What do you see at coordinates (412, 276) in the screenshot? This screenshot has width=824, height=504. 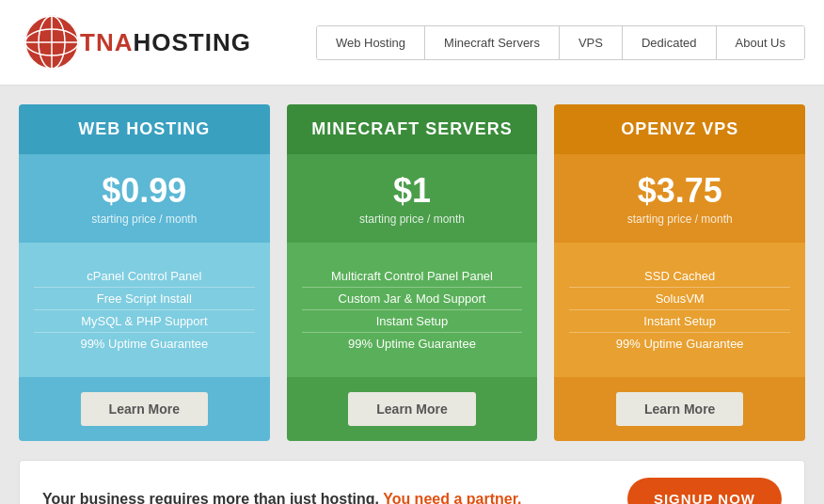 I see `feature-item: Multicraft Control Panel Panel` at bounding box center [412, 276].